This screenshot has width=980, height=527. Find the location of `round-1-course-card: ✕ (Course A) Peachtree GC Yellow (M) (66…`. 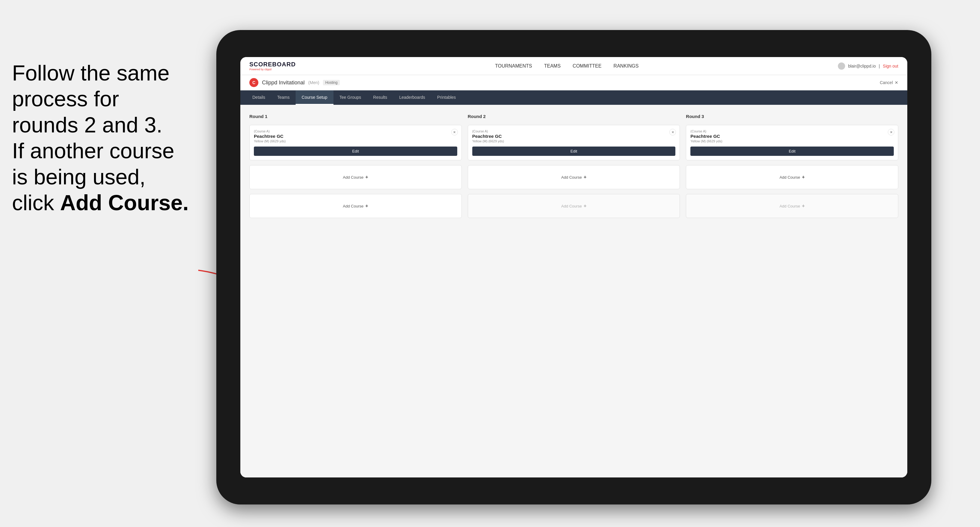

round-1-course-card: ✕ (Course A) Peachtree GC Yellow (M) (66… is located at coordinates (355, 143).